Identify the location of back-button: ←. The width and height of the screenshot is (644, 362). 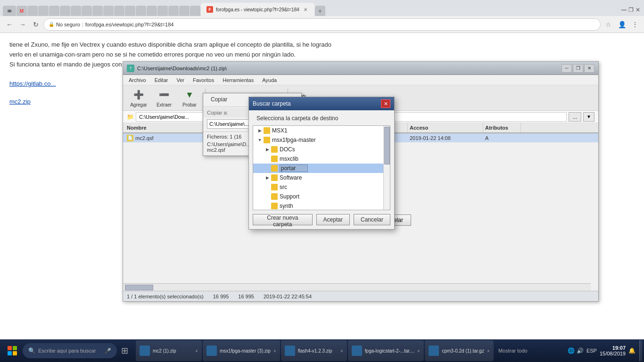
(9, 25).